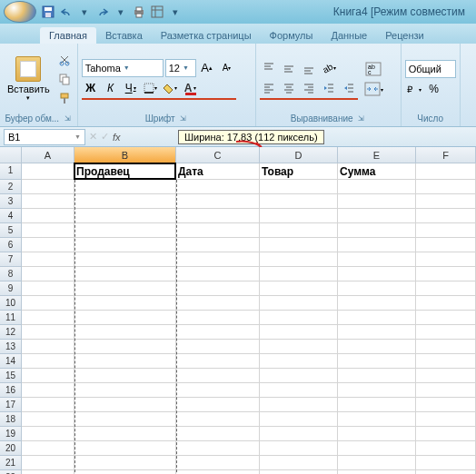  Describe the element at coordinates (11, 449) in the screenshot. I see `row-header: 20` at that location.